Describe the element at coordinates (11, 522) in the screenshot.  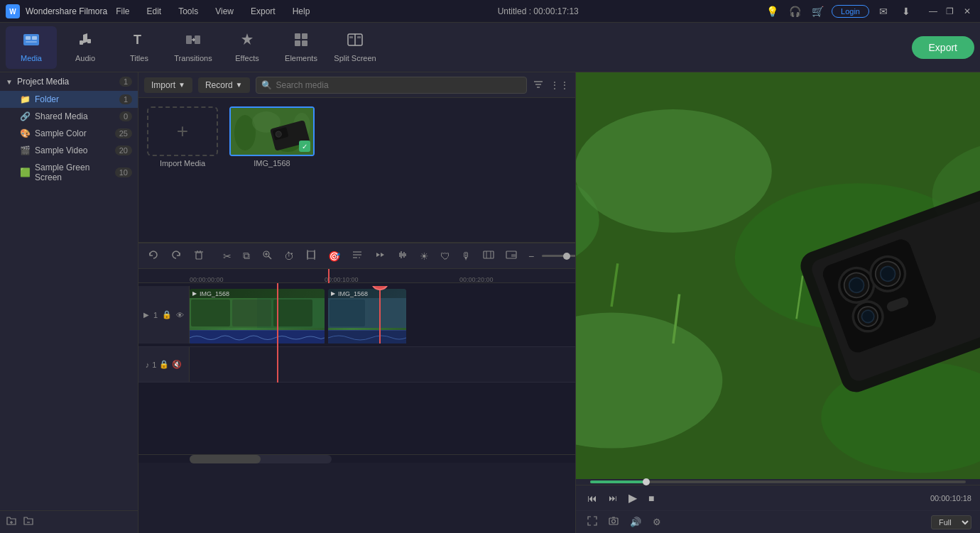
I see `add-folder-icon` at that location.